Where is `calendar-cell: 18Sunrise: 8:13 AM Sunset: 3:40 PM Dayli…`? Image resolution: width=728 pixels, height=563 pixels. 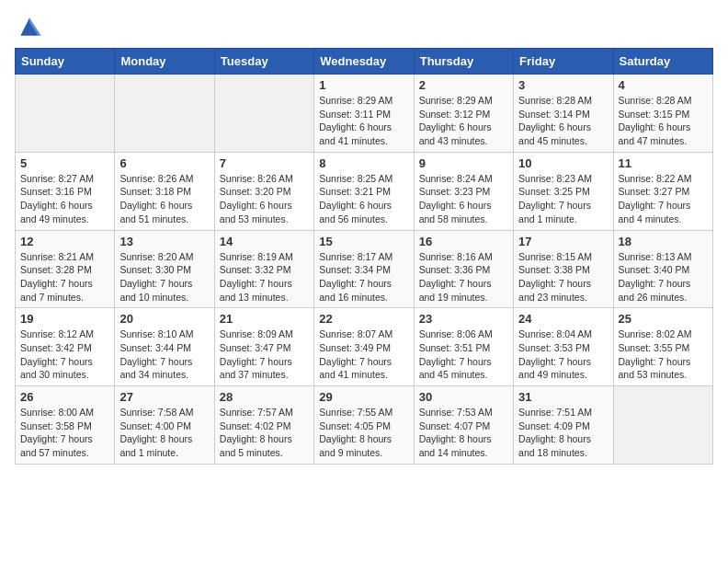
calendar-cell: 18Sunrise: 8:13 AM Sunset: 3:40 PM Dayli… is located at coordinates (663, 269).